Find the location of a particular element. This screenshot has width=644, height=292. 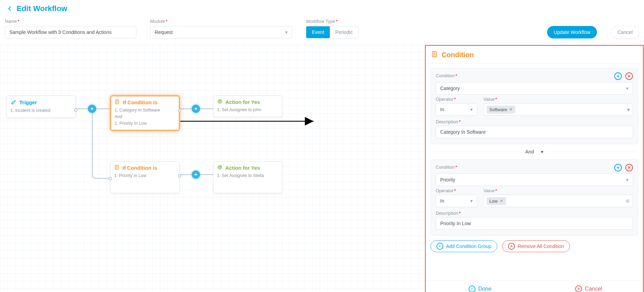

check-icon: ✓ is located at coordinates (472, 289).